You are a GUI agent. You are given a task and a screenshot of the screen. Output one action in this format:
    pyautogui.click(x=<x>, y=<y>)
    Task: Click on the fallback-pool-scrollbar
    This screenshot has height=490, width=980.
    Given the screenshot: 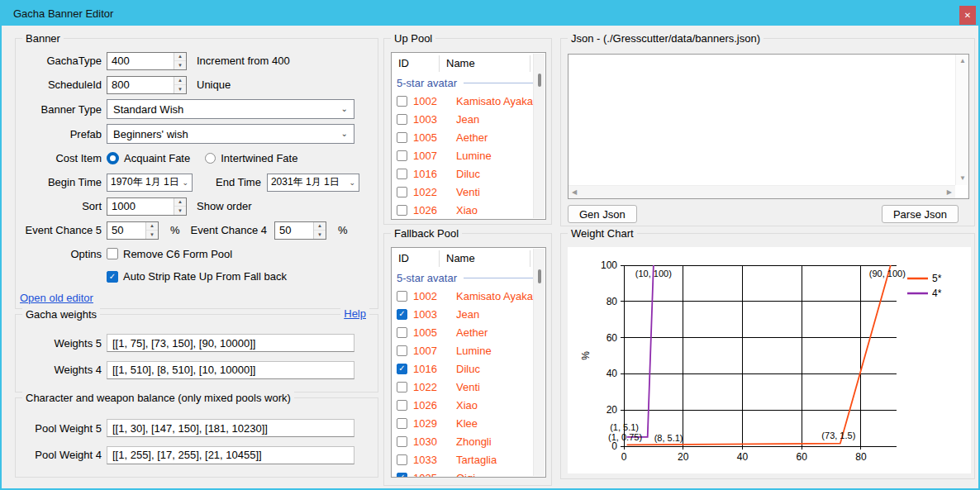 What is the action you would take?
    pyautogui.click(x=539, y=362)
    